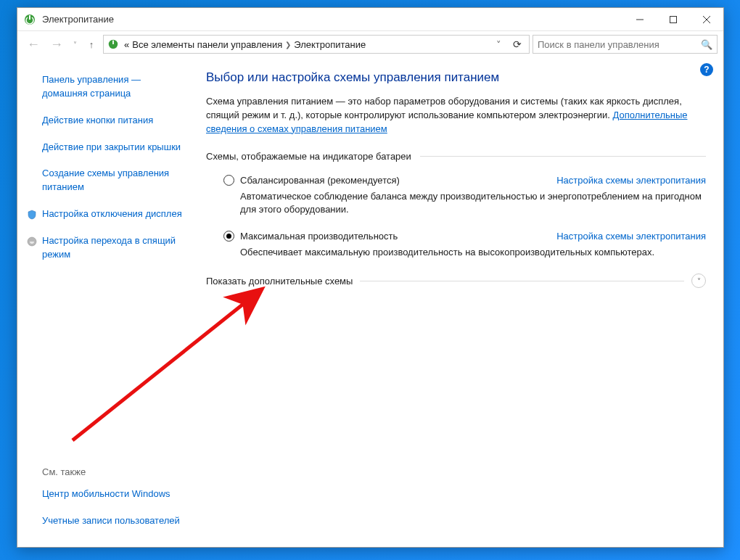 The width and height of the screenshot is (740, 560). Describe the element at coordinates (114, 248) in the screenshot. I see `sidebar-link-sleep: Настройка перехода в спящий режим` at that location.